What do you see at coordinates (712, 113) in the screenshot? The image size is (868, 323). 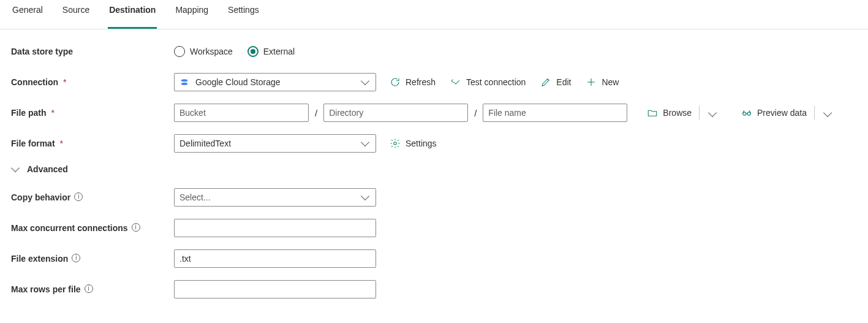 I see `browse-options-button` at bounding box center [712, 113].